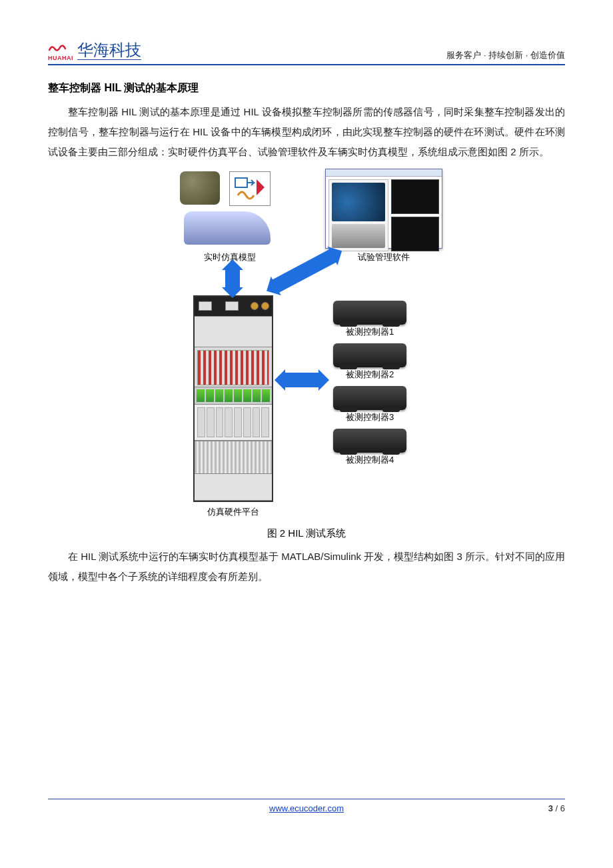 This screenshot has width=613, height=868. I want to click on rack-slots-icon, so click(233, 423).